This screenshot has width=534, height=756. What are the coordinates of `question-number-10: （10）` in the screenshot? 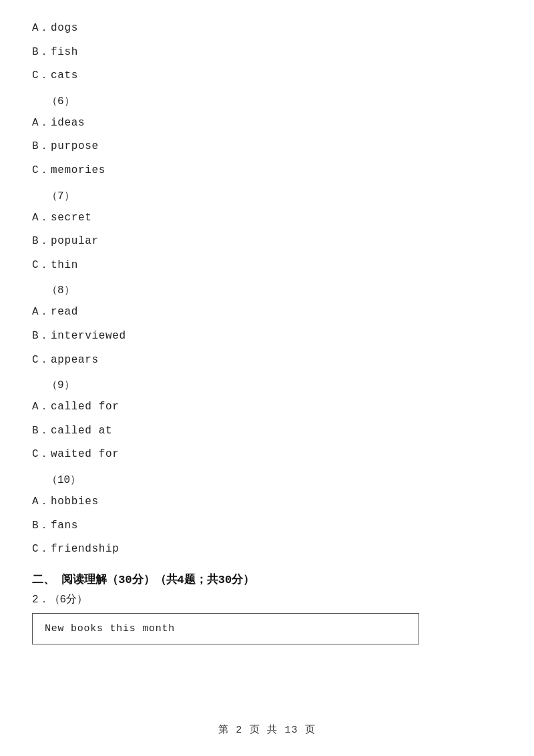 It's located at (274, 480).